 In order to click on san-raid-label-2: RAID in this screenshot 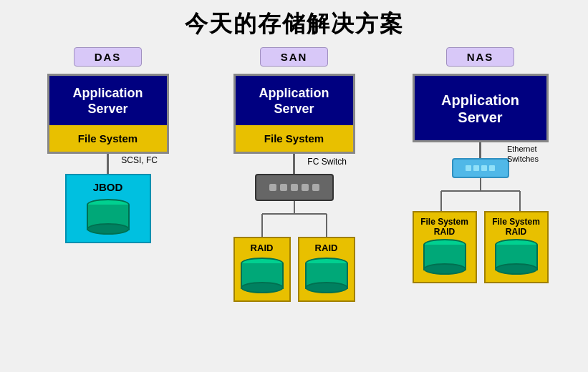, I will do `click(327, 248)`.